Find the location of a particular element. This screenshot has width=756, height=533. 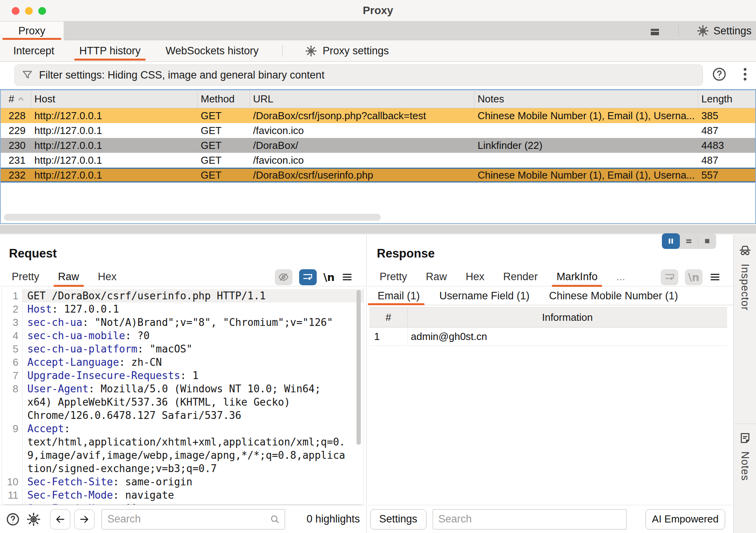

lines-button is located at coordinates (689, 241).